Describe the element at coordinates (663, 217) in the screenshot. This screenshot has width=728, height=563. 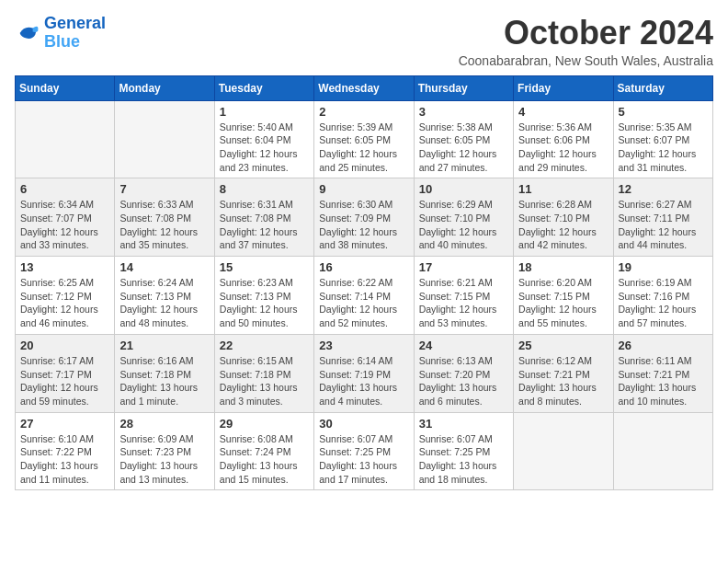
I see `calendar-day-cell: 12Sunrise: 6:27 AMSunset: 7:11 PMDayligh…` at that location.